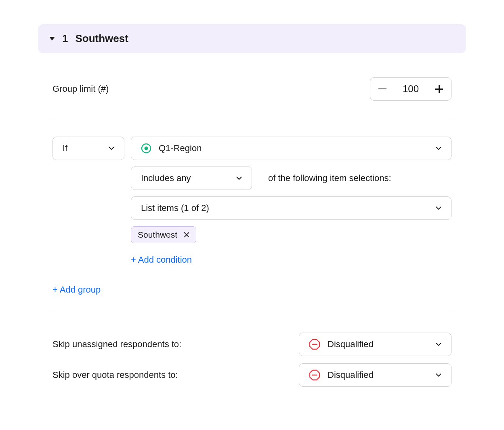 This screenshot has width=504, height=430. What do you see at coordinates (117, 344) in the screenshot?
I see `skip-unassigned-label: Skip unassigned respondents to:` at bounding box center [117, 344].